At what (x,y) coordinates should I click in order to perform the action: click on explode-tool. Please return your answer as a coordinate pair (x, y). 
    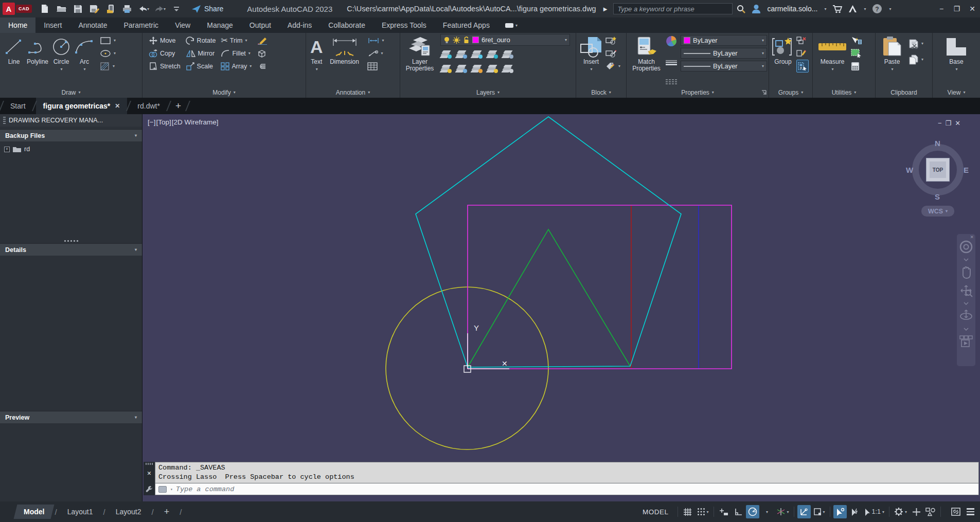
    Looking at the image, I should click on (262, 53).